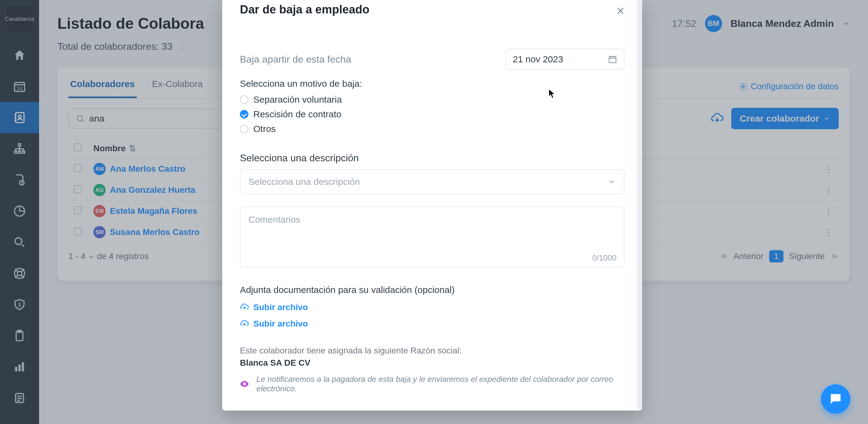 This screenshot has height=424, width=868. Describe the element at coordinates (432, 114) in the screenshot. I see `radio-rescission: Rescisión de contrato` at that location.